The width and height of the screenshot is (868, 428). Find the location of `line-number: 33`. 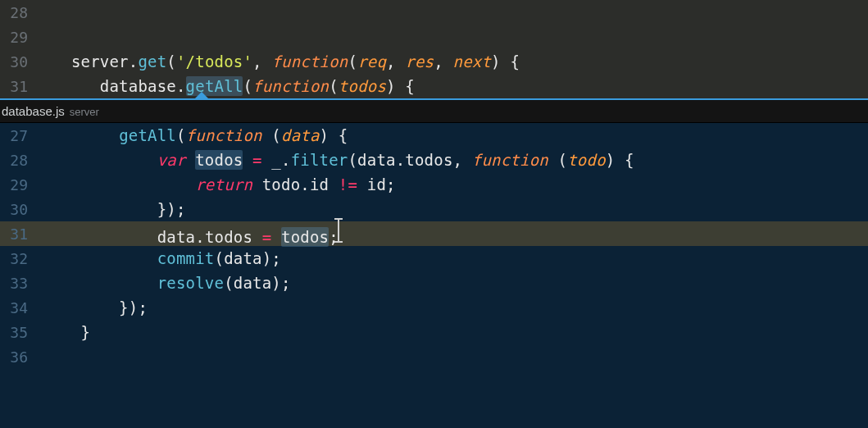

line-number: 33 is located at coordinates (21, 284).